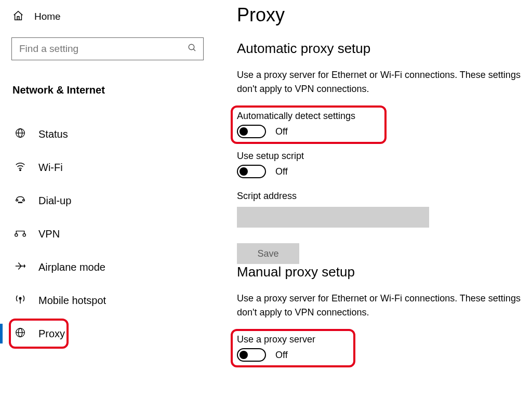  Describe the element at coordinates (55, 201) in the screenshot. I see `sidebar-item-label: Dial-up` at that location.